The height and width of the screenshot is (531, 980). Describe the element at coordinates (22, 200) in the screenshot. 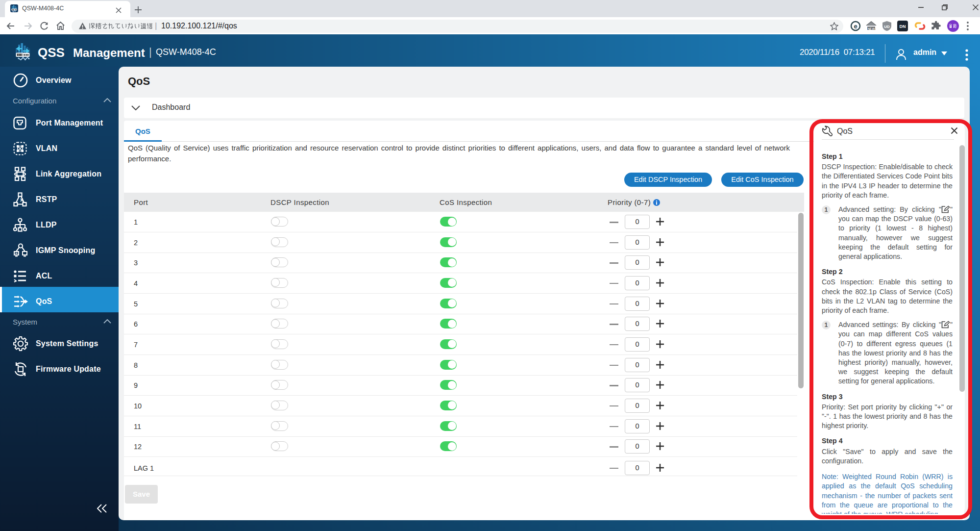

I see `svg-text: x` at that location.